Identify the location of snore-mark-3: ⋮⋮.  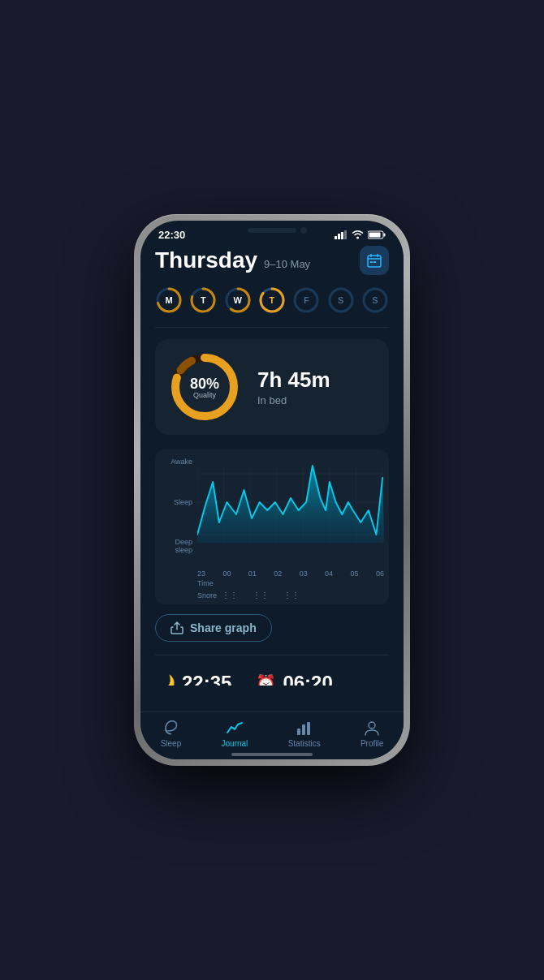
(291, 595).